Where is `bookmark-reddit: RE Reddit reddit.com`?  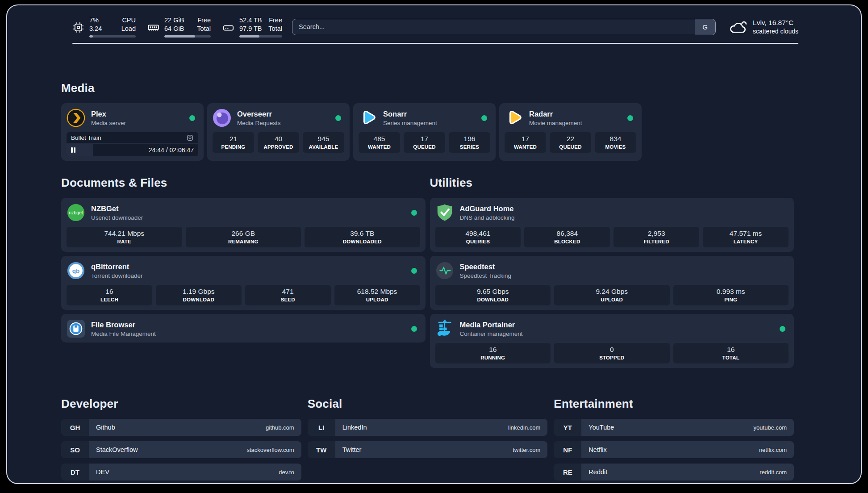 bookmark-reddit: RE Reddit reddit.com is located at coordinates (674, 472).